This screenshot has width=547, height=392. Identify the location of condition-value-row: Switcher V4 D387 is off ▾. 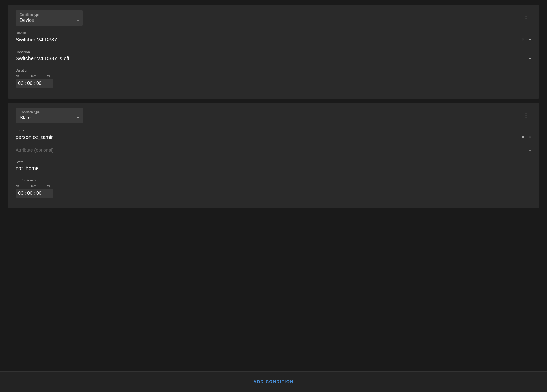
(274, 59).